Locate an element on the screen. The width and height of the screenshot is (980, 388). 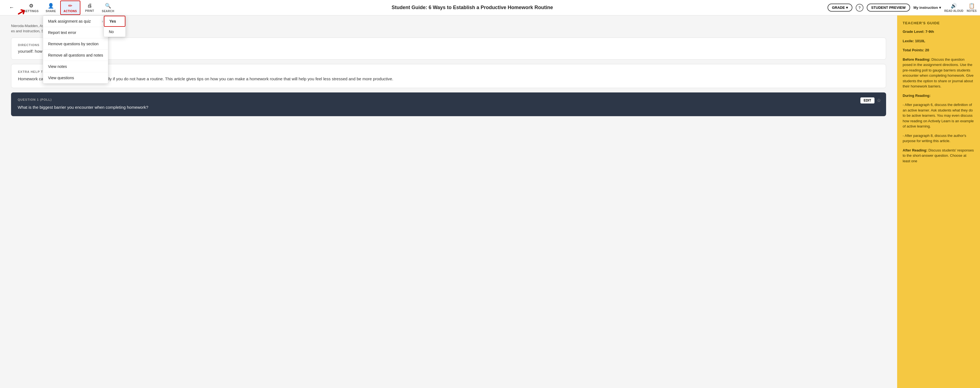
actions-icon: ✏ is located at coordinates (70, 6).